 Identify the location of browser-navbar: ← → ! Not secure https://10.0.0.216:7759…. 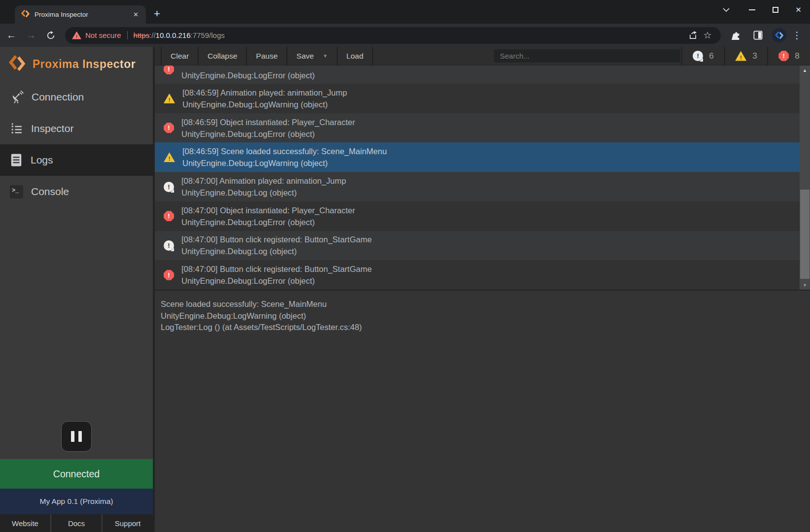
(405, 35).